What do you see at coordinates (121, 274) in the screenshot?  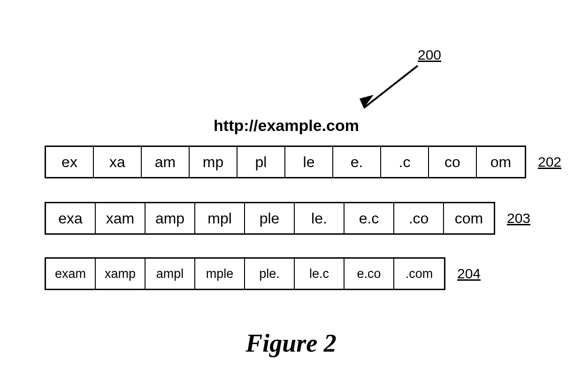 I see `ngram-cell: xamp` at bounding box center [121, 274].